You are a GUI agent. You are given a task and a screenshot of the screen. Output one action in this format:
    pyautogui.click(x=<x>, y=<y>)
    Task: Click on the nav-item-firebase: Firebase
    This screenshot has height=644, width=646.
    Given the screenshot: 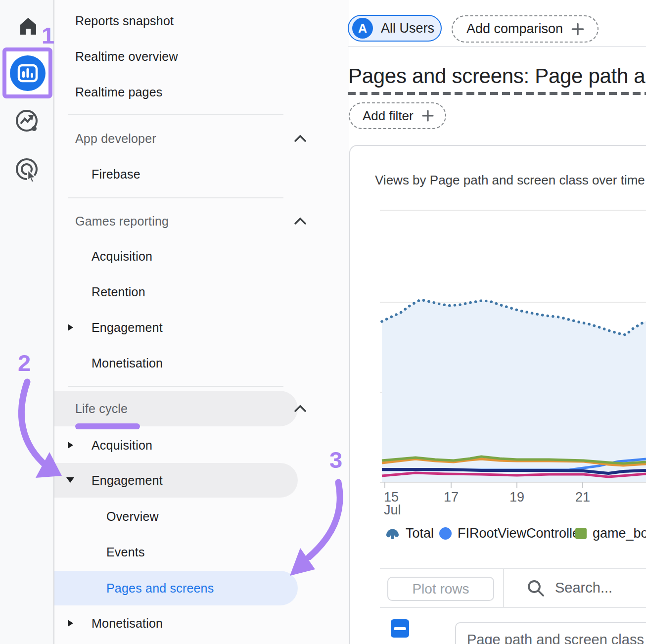 What is the action you would take?
    pyautogui.click(x=116, y=174)
    